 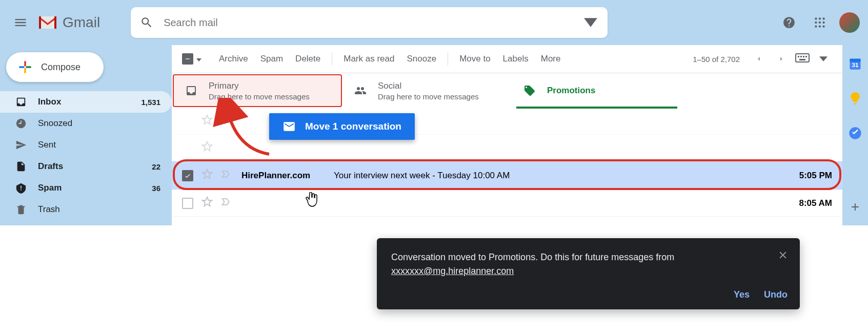 I want to click on search-bar, so click(x=369, y=23).